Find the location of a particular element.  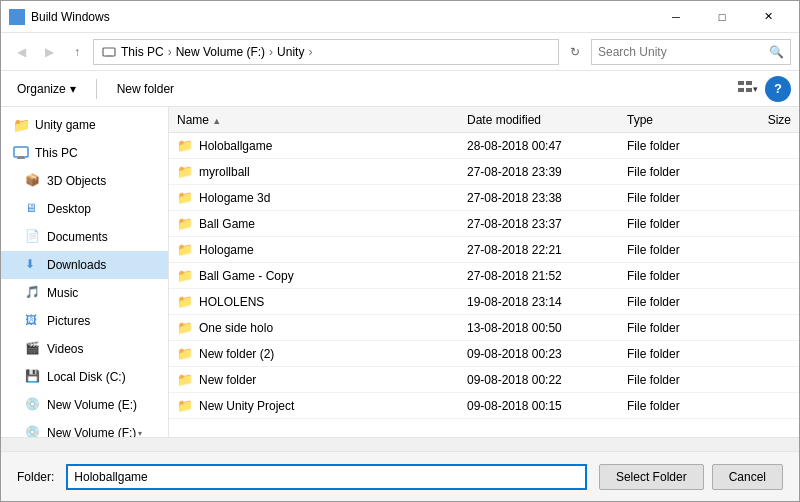

column-size: Size is located at coordinates (759, 120).